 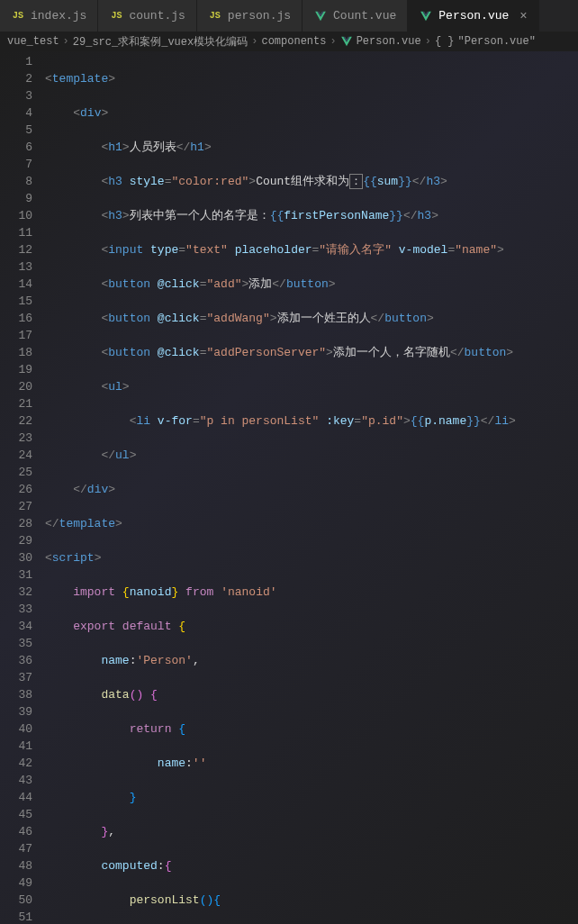 What do you see at coordinates (523, 16) in the screenshot?
I see `close-icon: ×` at bounding box center [523, 16].